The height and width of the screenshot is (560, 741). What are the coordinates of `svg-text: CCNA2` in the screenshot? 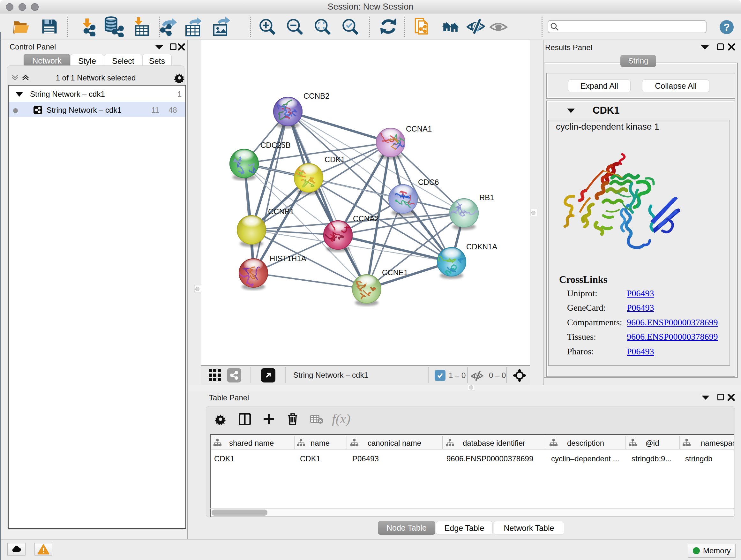 It's located at (366, 219).